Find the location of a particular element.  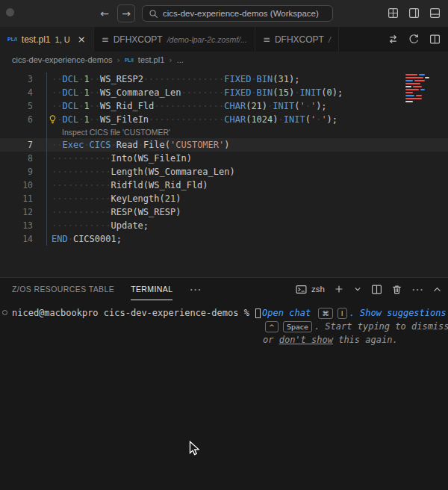

editor-actions is located at coordinates (418, 39).